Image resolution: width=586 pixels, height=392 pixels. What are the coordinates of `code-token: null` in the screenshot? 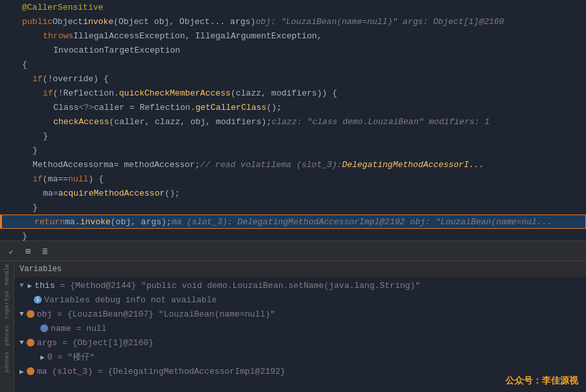 It's located at (78, 179).